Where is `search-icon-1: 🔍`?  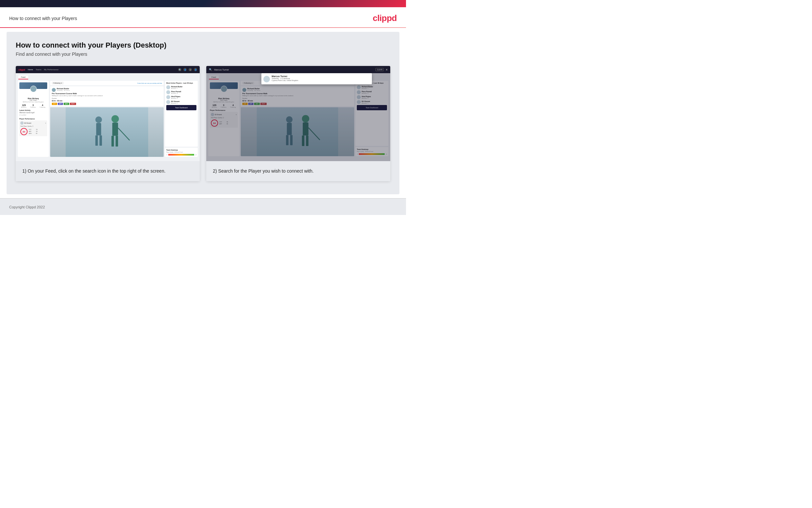
search-icon-1: 🔍 is located at coordinates (180, 70).